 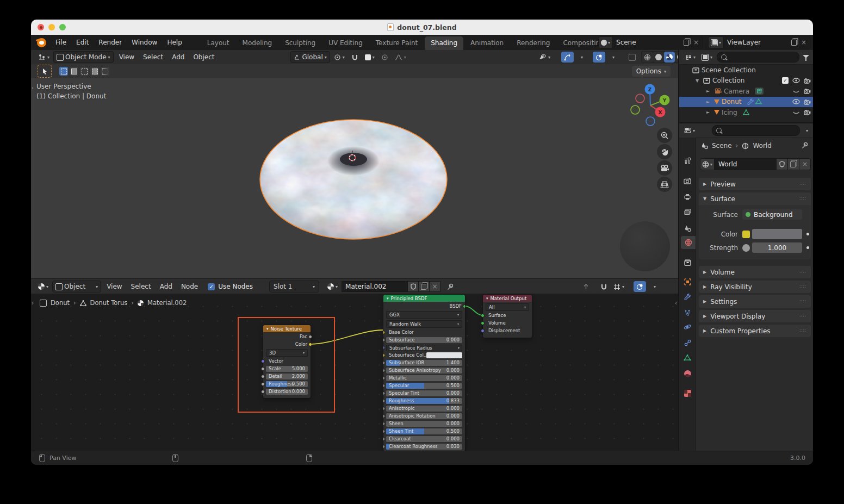 I want to click on menu-item: Window, so click(x=145, y=42).